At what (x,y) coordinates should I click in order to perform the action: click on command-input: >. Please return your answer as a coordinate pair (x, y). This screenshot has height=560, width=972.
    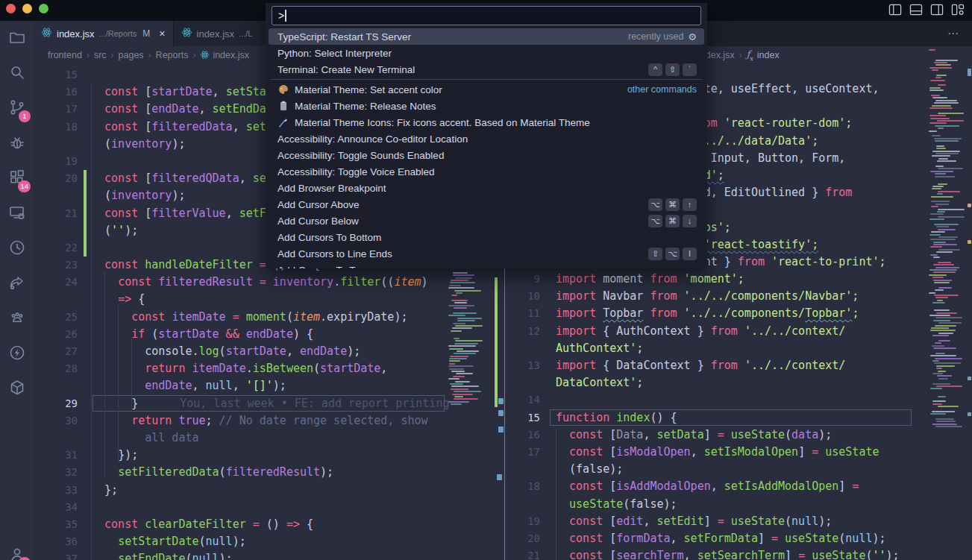
    Looking at the image, I should click on (486, 16).